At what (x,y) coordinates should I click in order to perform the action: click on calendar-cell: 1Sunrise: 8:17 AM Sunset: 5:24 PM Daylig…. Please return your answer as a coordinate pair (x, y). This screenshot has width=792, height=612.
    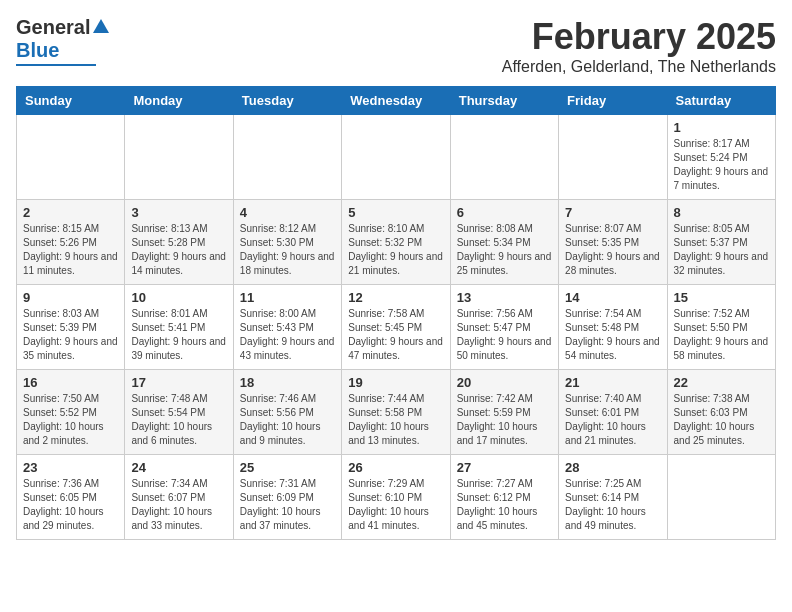
    Looking at the image, I should click on (721, 158).